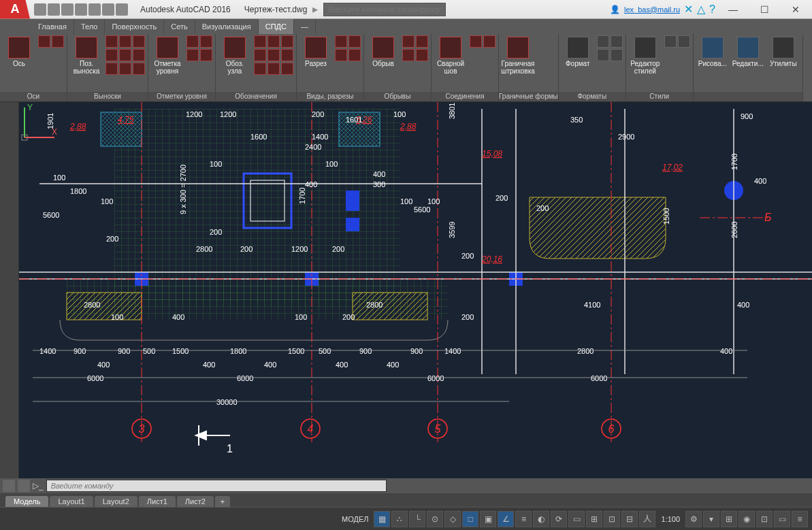 This screenshot has height=530, width=812. Describe the element at coordinates (492, 154) in the screenshot. I see `svg-text: 15,08` at that location.